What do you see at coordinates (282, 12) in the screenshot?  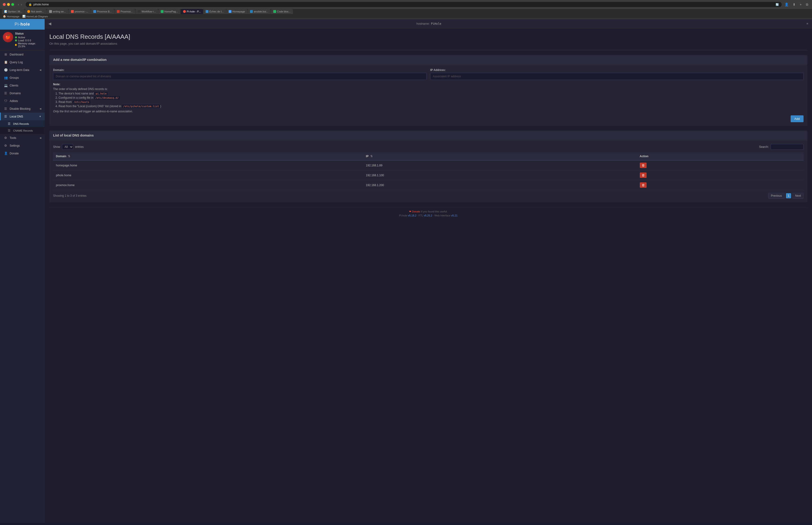 I see `tab-code-bloc: Code bloc...` at bounding box center [282, 12].